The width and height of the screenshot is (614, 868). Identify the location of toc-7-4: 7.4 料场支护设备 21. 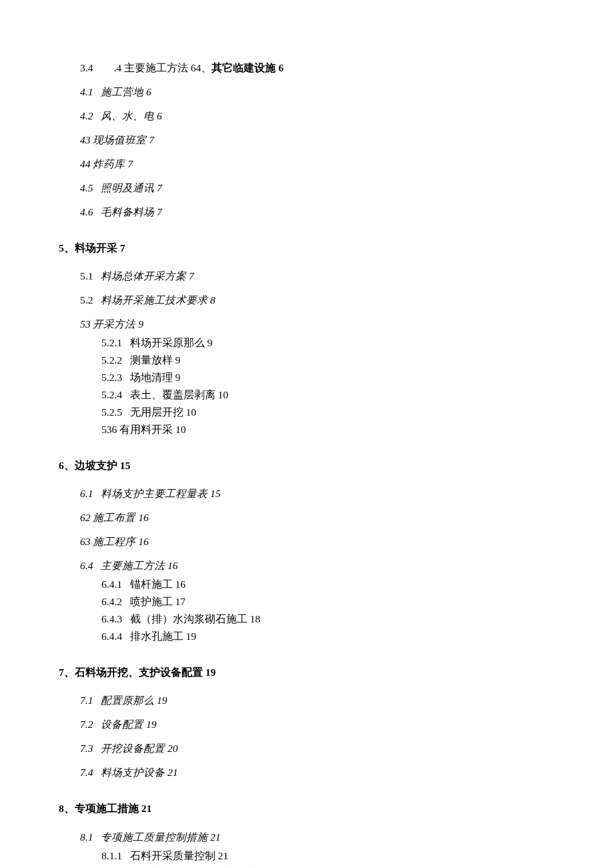
(312, 773).